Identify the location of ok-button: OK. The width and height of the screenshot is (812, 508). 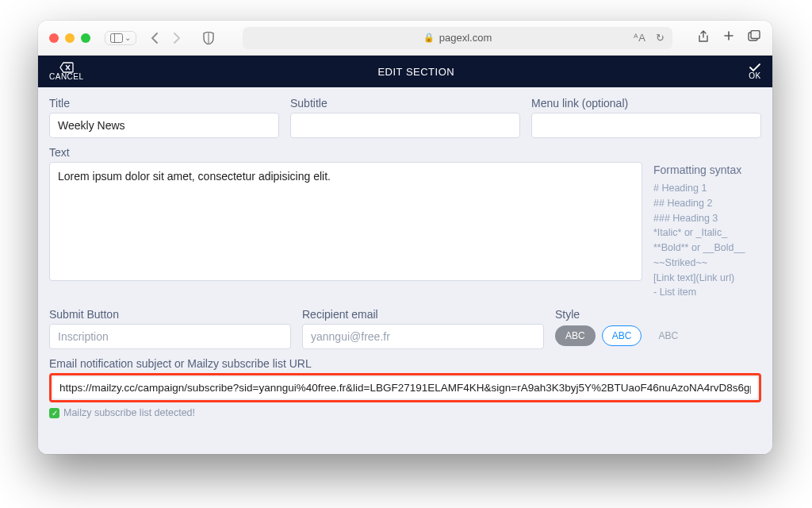
(755, 71).